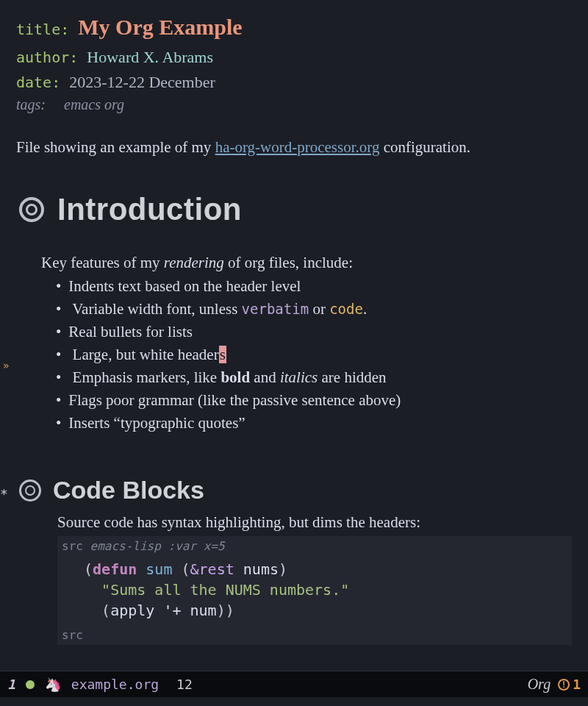  I want to click on list-item: Flags poor grammar (like the passive sen…, so click(314, 400).